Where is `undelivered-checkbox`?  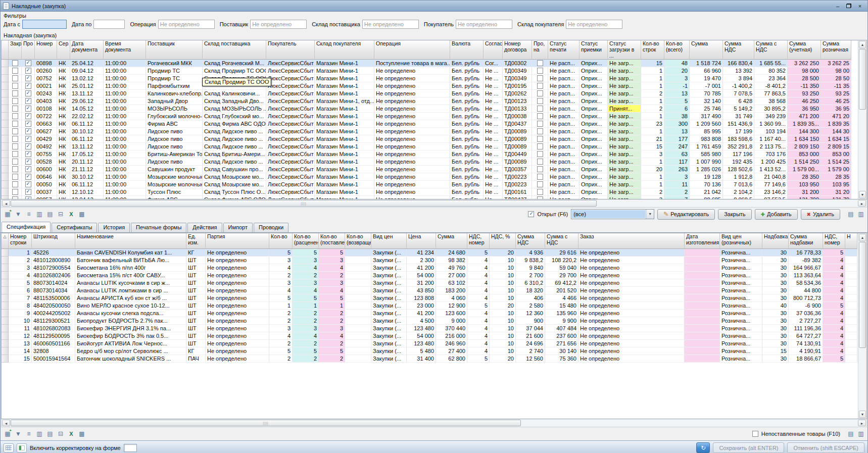
undelivered-checkbox is located at coordinates (755, 434).